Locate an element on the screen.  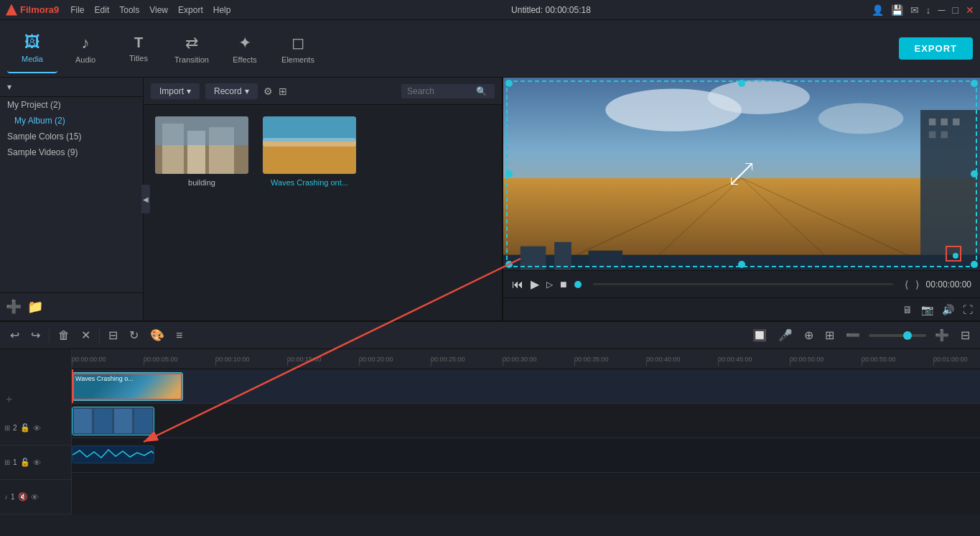
mail-icon: ✉ is located at coordinates (915, 10).